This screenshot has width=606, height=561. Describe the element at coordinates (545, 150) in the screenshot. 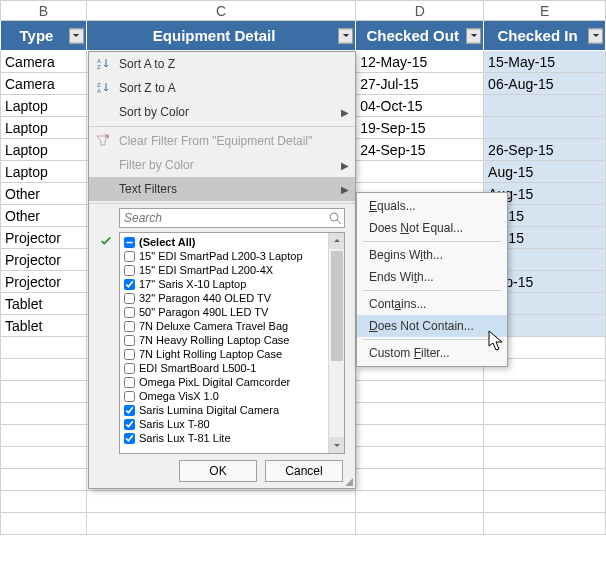

I see `cell-in: 26-Sep-15` at that location.